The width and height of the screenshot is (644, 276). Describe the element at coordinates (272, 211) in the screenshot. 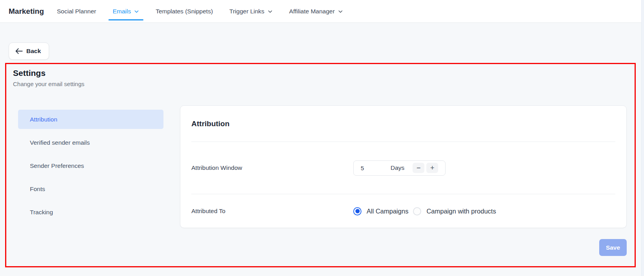

I see `attributed-to-label: Attributed To` at that location.